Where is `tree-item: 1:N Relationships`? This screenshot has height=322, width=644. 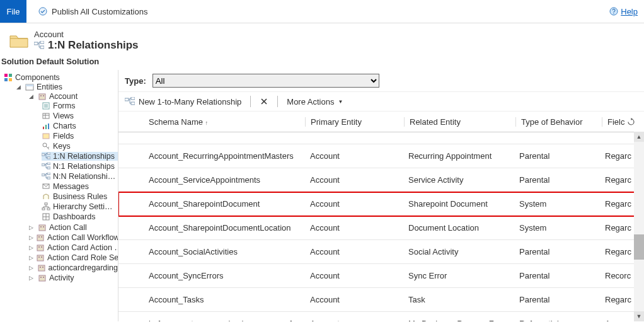 tree-item: 1:N Relationships is located at coordinates (78, 156).